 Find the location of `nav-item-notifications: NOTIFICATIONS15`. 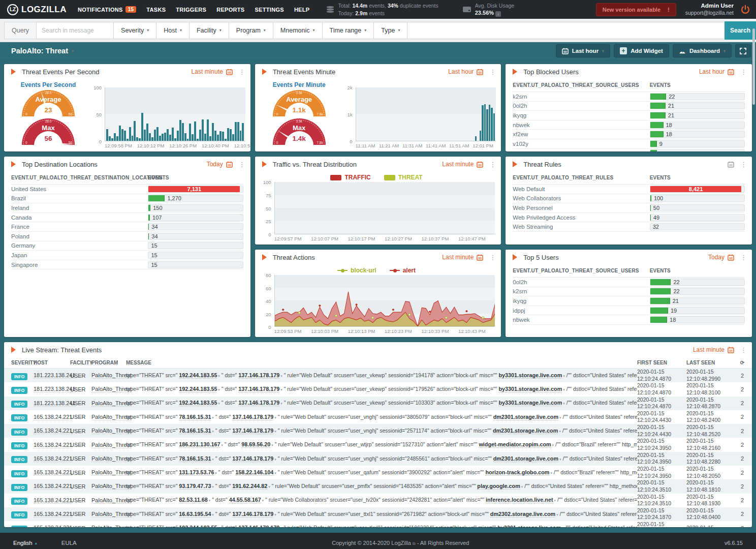

nav-item-notifications: NOTIFICATIONS15 is located at coordinates (107, 9).